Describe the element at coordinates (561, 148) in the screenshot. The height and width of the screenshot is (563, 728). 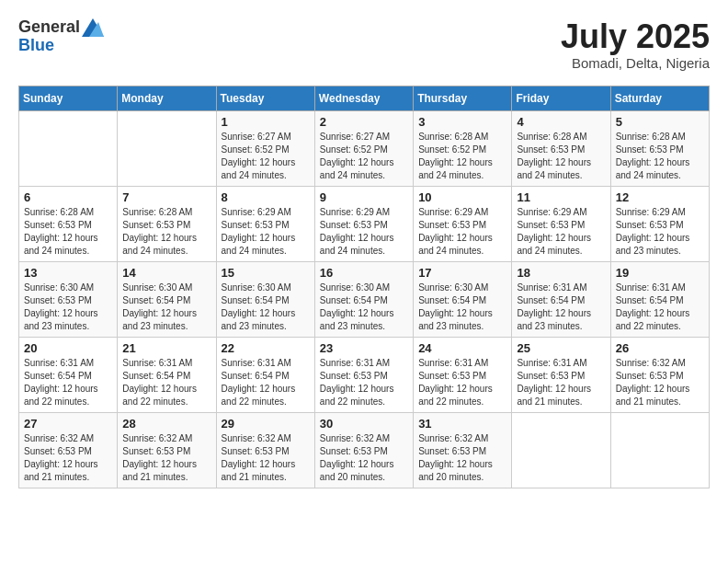
I see `calendar-cell: 4Sunrise: 6:28 AM Sunset: 6:53 PM Daylig…` at that location.